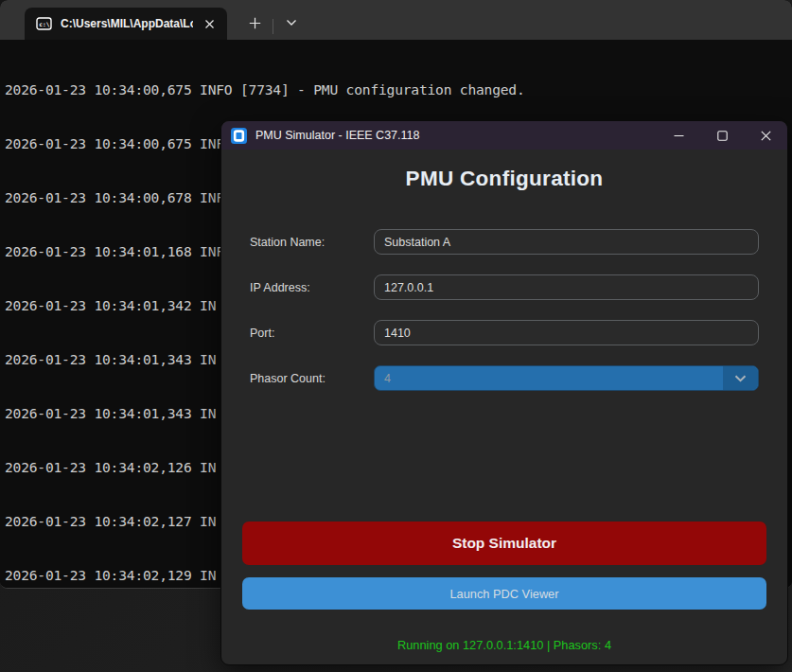 The height and width of the screenshot is (672, 792). I want to click on ip-address-label: IP Address:, so click(312, 288).